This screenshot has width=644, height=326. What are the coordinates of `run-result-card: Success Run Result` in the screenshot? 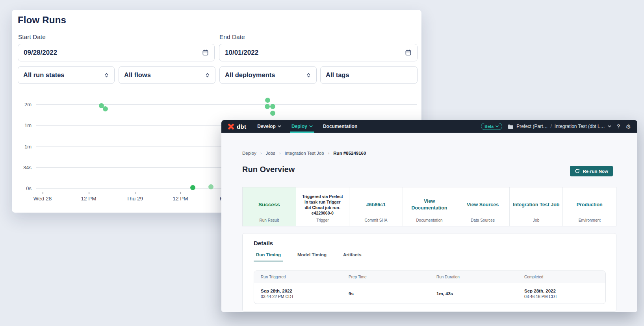 It's located at (269, 207).